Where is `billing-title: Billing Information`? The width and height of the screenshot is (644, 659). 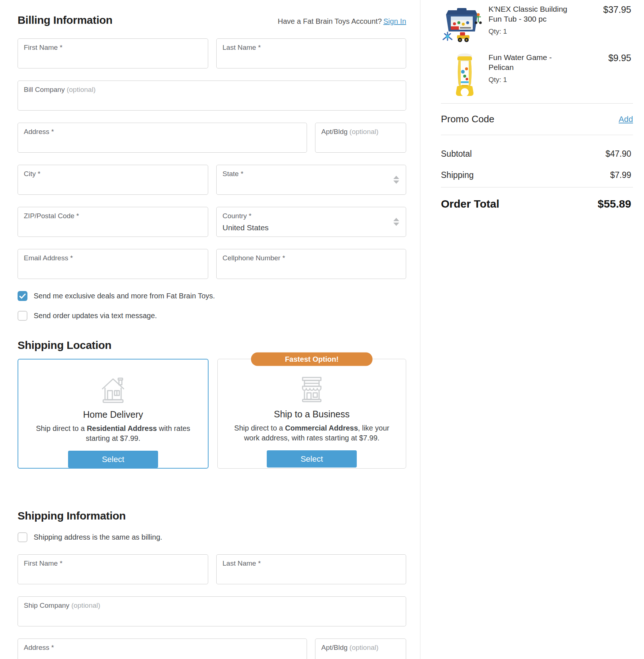
billing-title: Billing Information is located at coordinates (65, 20).